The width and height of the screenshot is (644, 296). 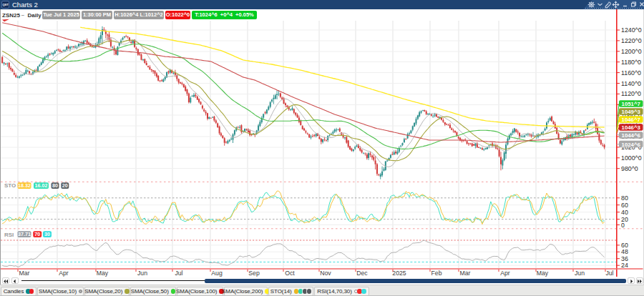 I want to click on svg-text: 18.32, so click(x=24, y=186).